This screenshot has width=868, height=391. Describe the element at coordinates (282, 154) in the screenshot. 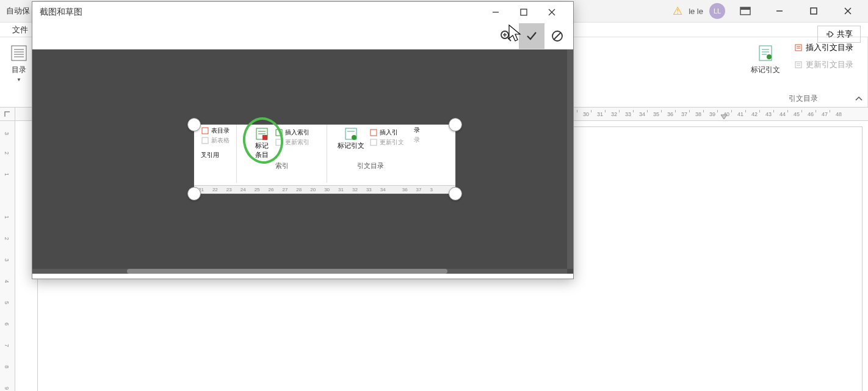

I see `cap-index-group: 标记 条目 插入索引 更新索引 索引` at that location.